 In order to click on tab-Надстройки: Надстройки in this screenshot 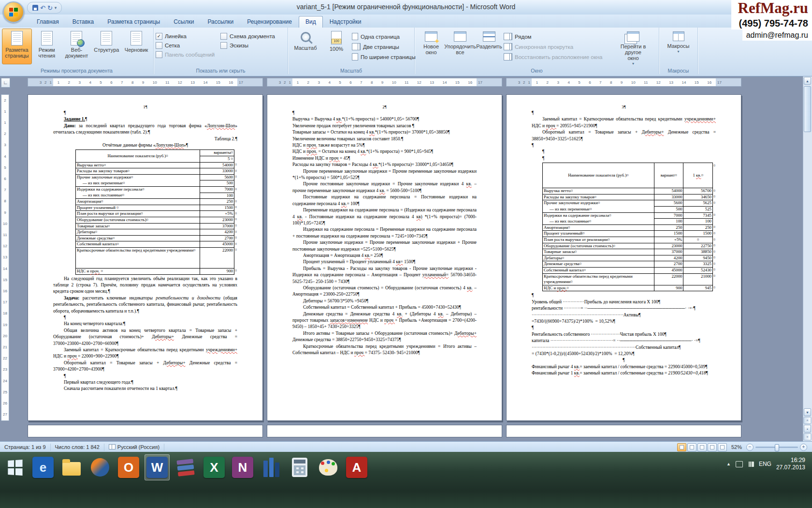, I will do `click(346, 22)`.